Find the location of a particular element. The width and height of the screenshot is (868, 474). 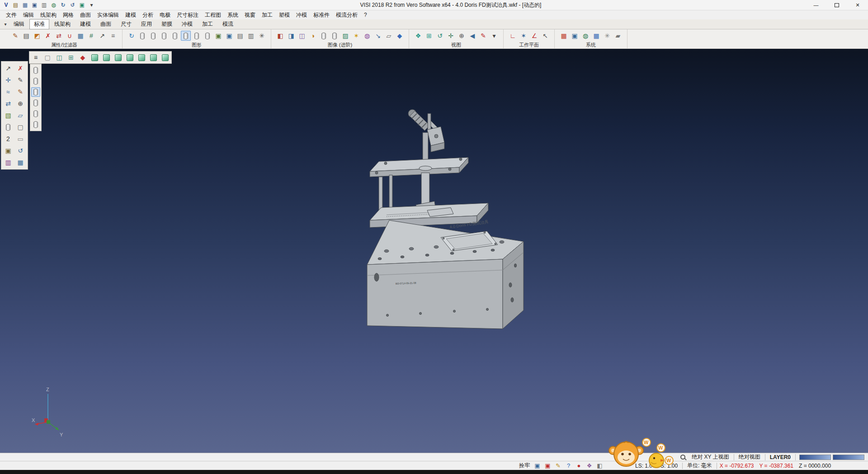

zoom-in-icon: ⊕ is located at coordinates (462, 36).